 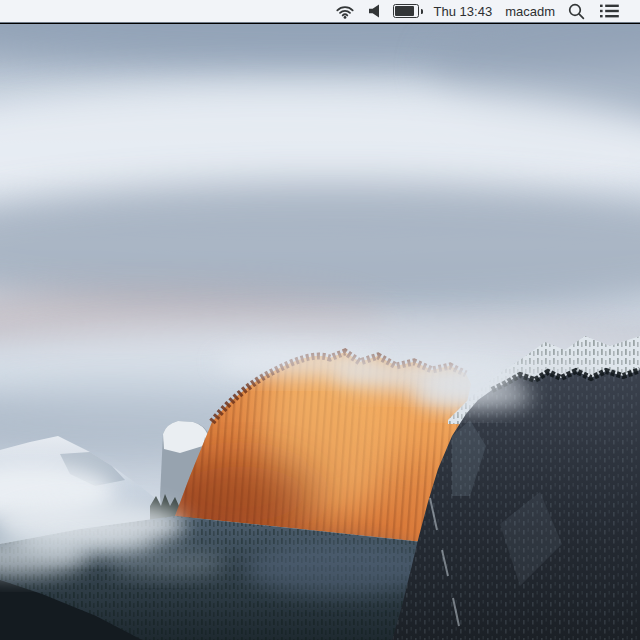 What do you see at coordinates (406, 11) in the screenshot?
I see `battery-body` at bounding box center [406, 11].